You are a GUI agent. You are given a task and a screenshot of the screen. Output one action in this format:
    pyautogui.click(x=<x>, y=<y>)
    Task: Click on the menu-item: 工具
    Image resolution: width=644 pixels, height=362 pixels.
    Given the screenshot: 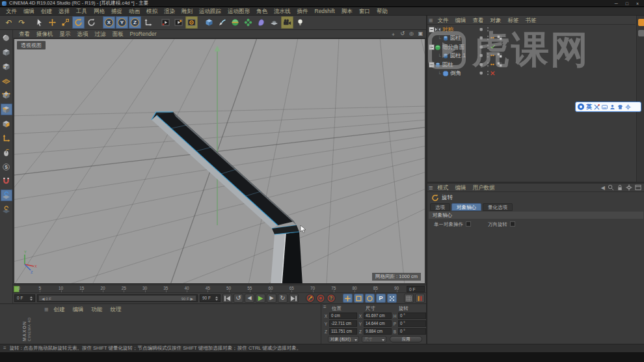 What is the action you would take?
    pyautogui.click(x=82, y=12)
    